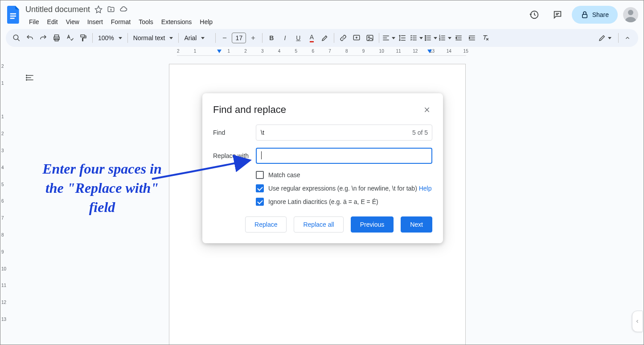 The image size is (644, 345). Describe the element at coordinates (459, 38) in the screenshot. I see `decrease-indent-icon` at that location.